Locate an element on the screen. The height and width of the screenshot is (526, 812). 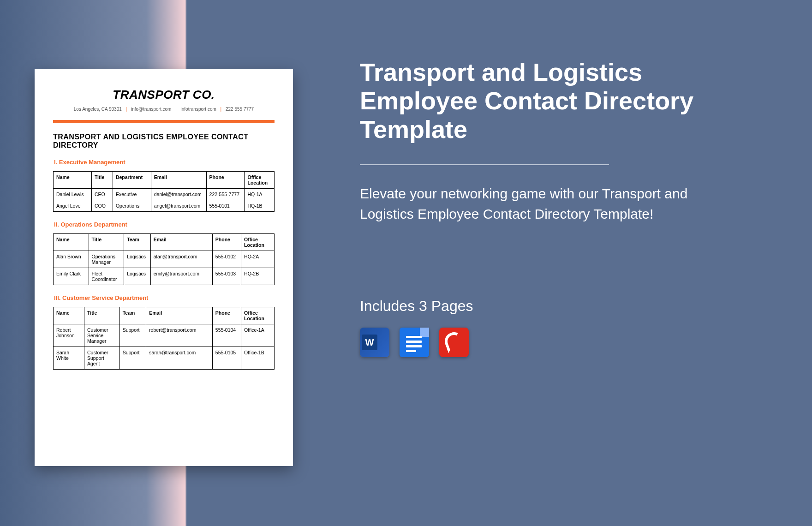
pdf-icon is located at coordinates (454, 342).